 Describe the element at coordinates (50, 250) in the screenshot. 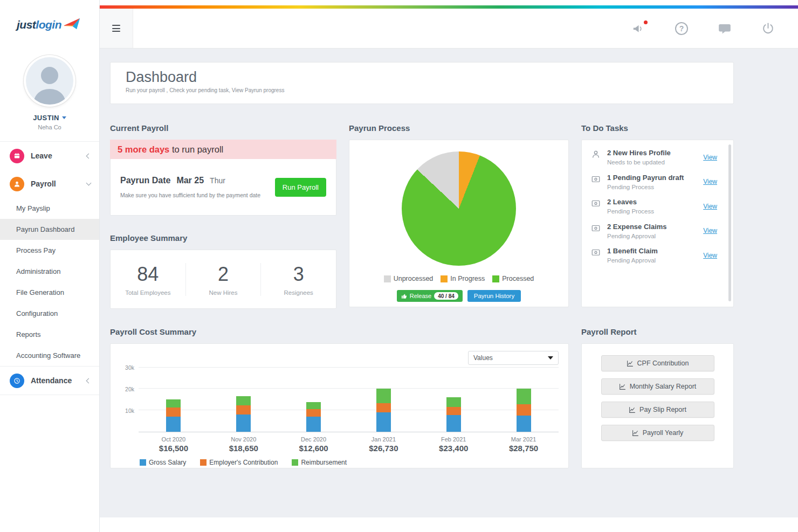

I see `sidebar-item-process-pay: Process Pay` at that location.